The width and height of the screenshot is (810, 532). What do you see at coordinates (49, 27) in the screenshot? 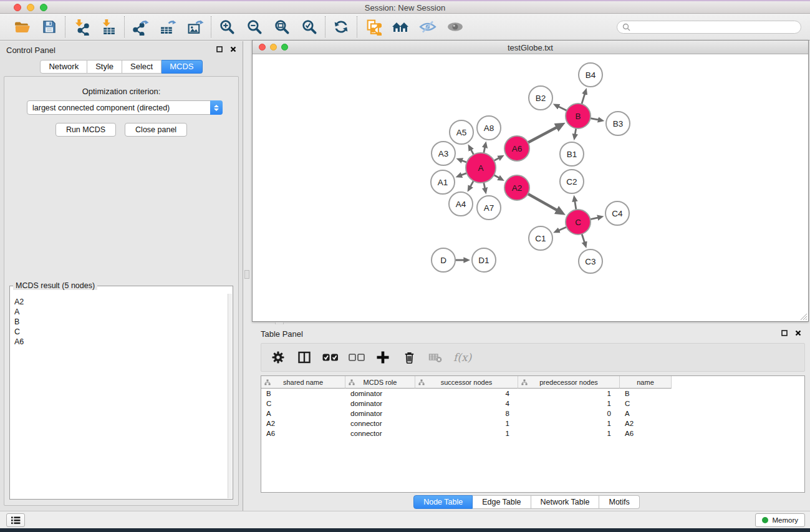
I see `save-floppy-button` at bounding box center [49, 27].